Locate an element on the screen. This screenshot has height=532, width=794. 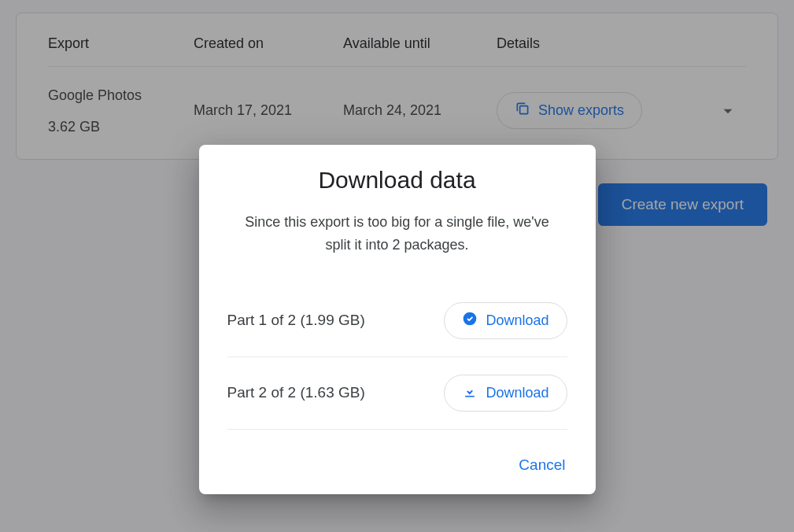
download-icon is located at coordinates (470, 393).